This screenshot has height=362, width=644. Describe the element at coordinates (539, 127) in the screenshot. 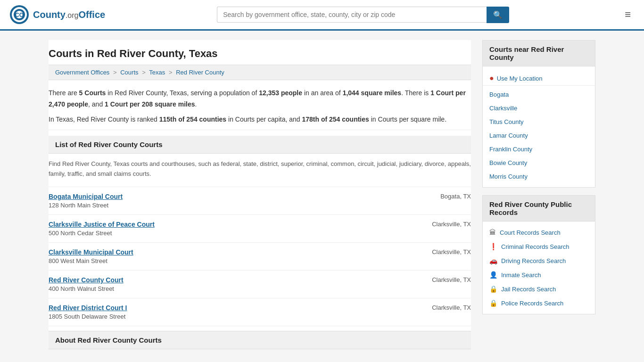

I see `nearby-card-body: ● Use My Location BogataClarksvilleTitus…` at that location.